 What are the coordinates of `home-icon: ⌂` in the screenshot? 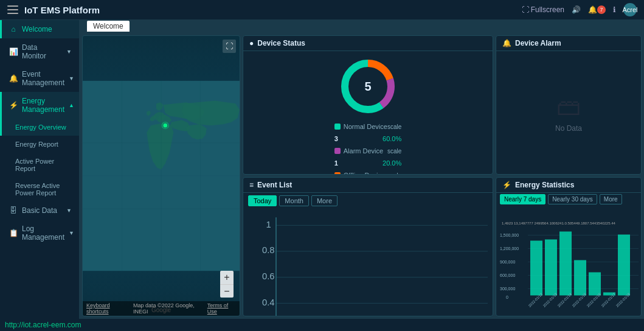 It's located at (13, 29).